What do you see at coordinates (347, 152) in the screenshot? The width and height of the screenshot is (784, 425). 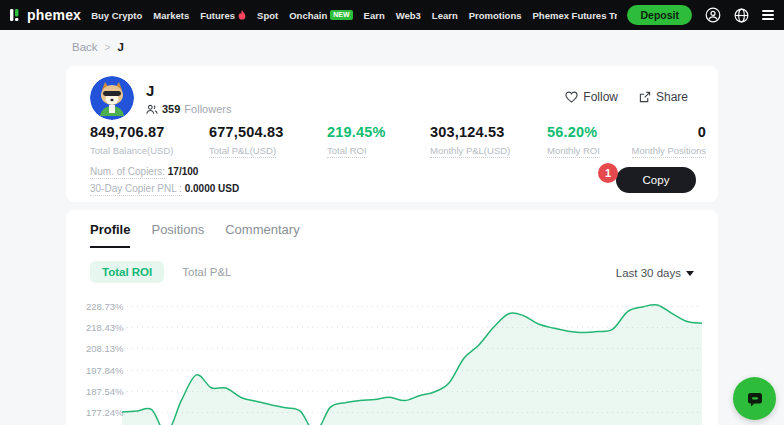 I see `stat-label: Total ROI` at bounding box center [347, 152].